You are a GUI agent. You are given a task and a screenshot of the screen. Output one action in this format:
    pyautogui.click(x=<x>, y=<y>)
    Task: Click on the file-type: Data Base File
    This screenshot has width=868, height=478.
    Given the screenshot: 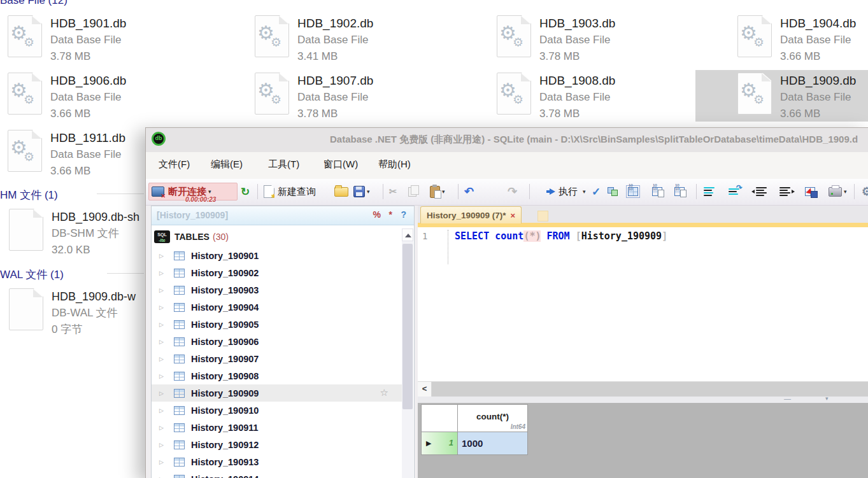 What is the action you would take?
    pyautogui.click(x=335, y=40)
    